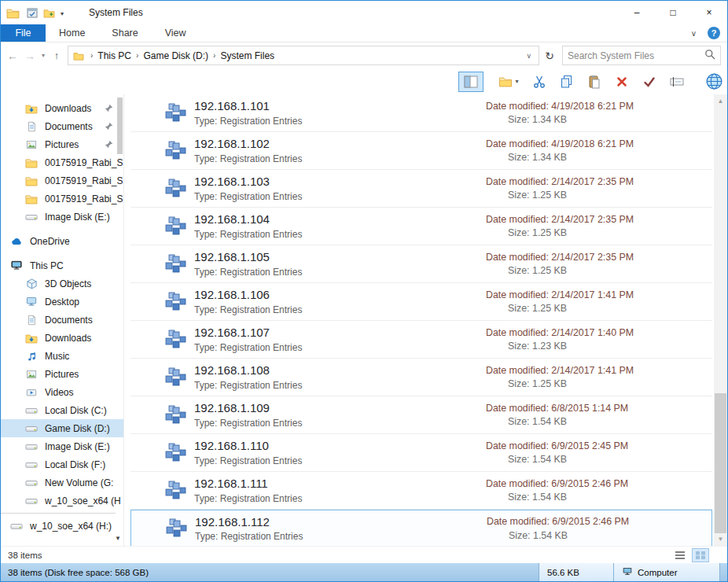  Describe the element at coordinates (421, 227) in the screenshot. I see `file-row-192-168-1-104: 192.168.1.104Type: Registration EntriesD…` at that location.